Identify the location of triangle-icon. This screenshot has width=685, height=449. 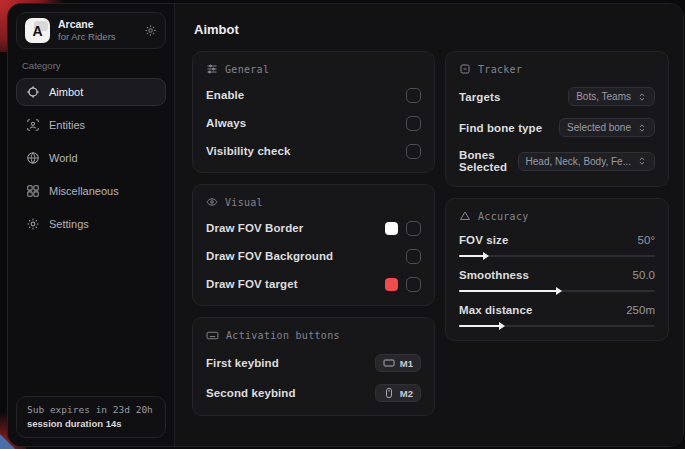
(465, 216).